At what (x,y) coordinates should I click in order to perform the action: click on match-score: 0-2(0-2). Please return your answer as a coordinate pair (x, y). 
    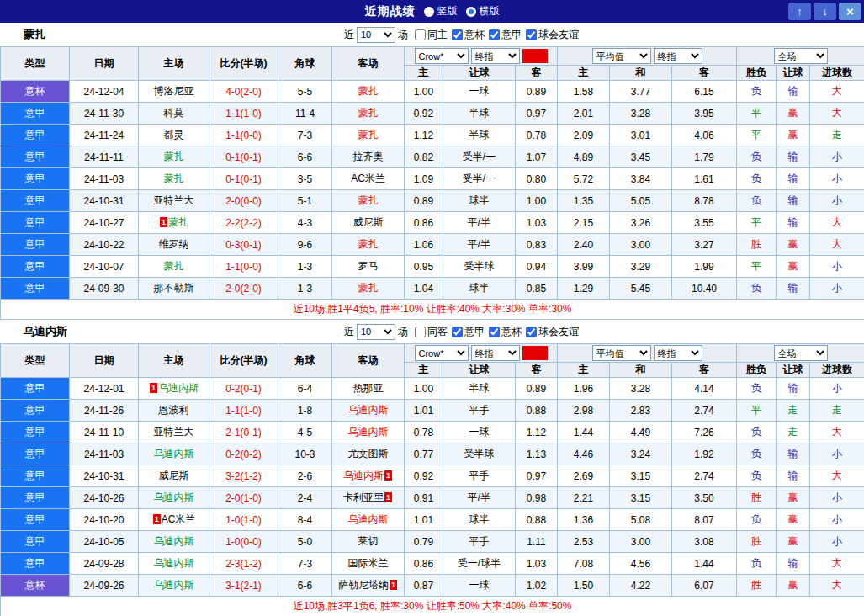
    Looking at the image, I should click on (244, 454).